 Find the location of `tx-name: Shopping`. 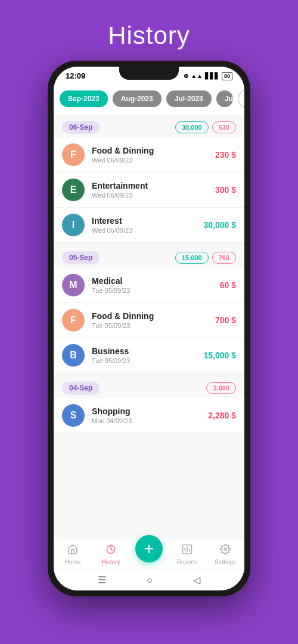

tx-name: Shopping is located at coordinates (150, 411).